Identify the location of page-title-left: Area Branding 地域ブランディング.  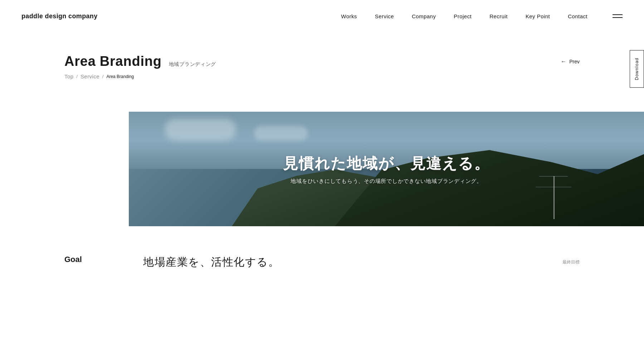
(140, 62).